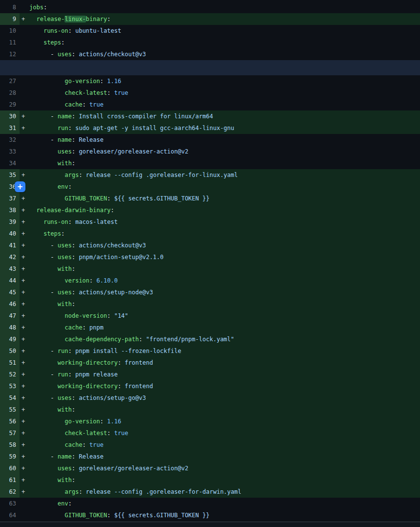 The height and width of the screenshot is (527, 420). I want to click on line-number: 51, so click(10, 363).